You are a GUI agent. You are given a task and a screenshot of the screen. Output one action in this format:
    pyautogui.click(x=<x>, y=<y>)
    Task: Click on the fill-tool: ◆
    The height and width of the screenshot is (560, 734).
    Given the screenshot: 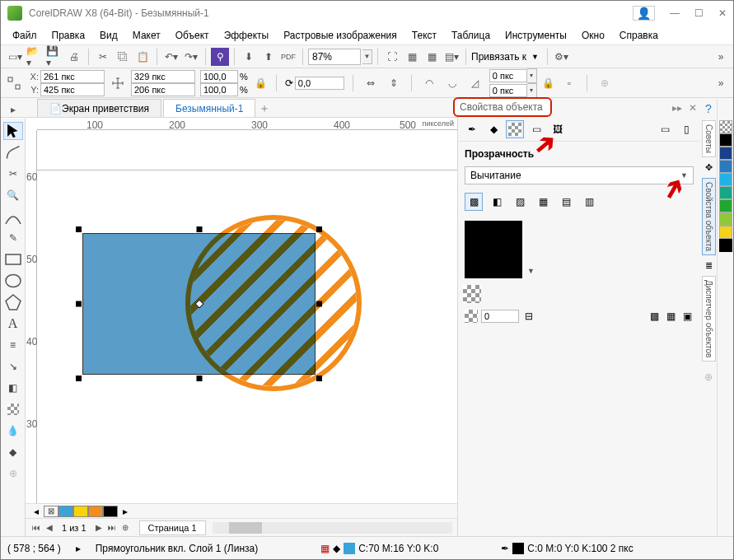 What is the action you would take?
    pyautogui.click(x=13, y=452)
    